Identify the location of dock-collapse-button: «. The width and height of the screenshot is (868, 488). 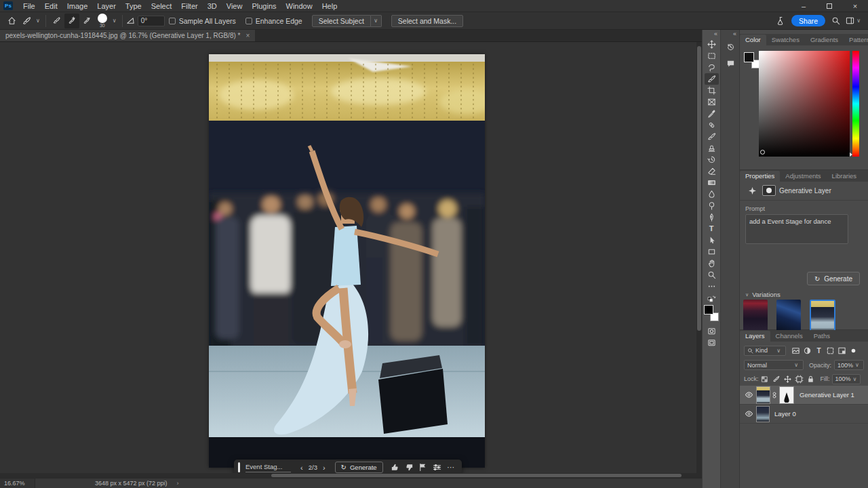
(730, 34).